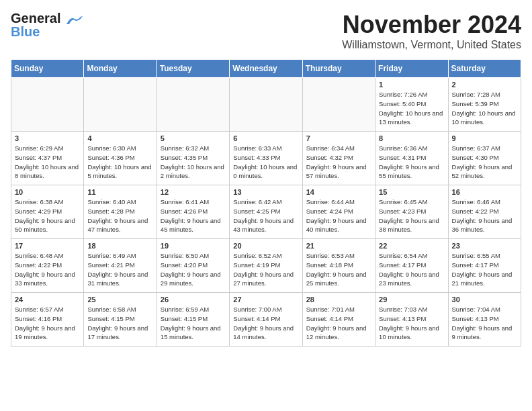 The width and height of the screenshot is (532, 411). Describe the element at coordinates (339, 163) in the screenshot. I see `day-info-text: Sunrise: 6:34 AM Sunset: 4:32 PM Dayligh…` at that location.